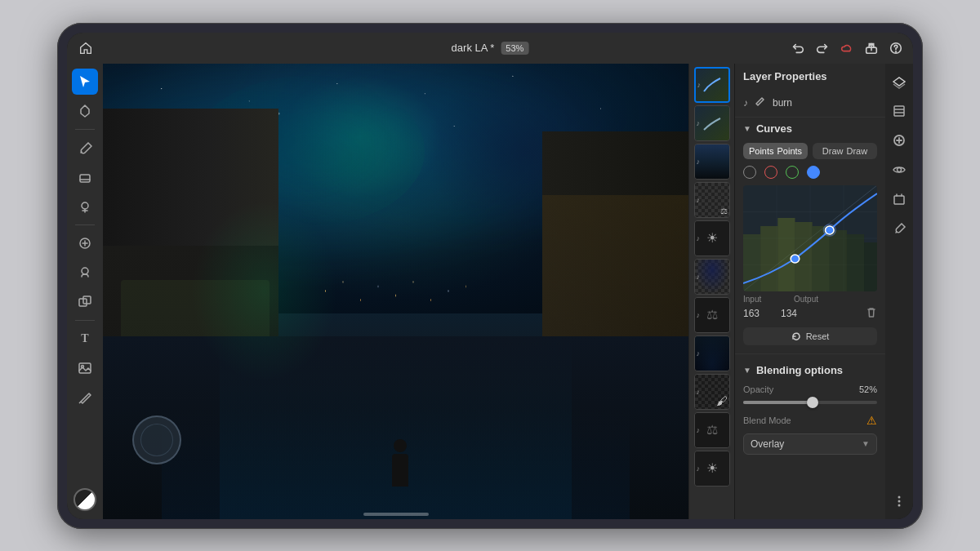 Image resolution: width=980 pixels, height=551 pixels. I want to click on input-value: 163, so click(755, 313).